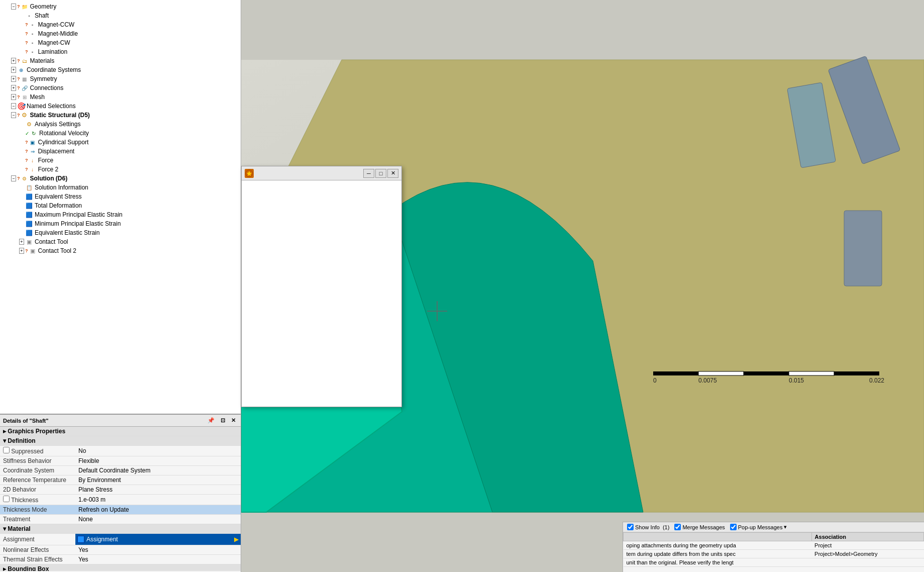 The width and height of the screenshot is (924, 572). I want to click on key-coord-system: Coordinate System, so click(38, 470).